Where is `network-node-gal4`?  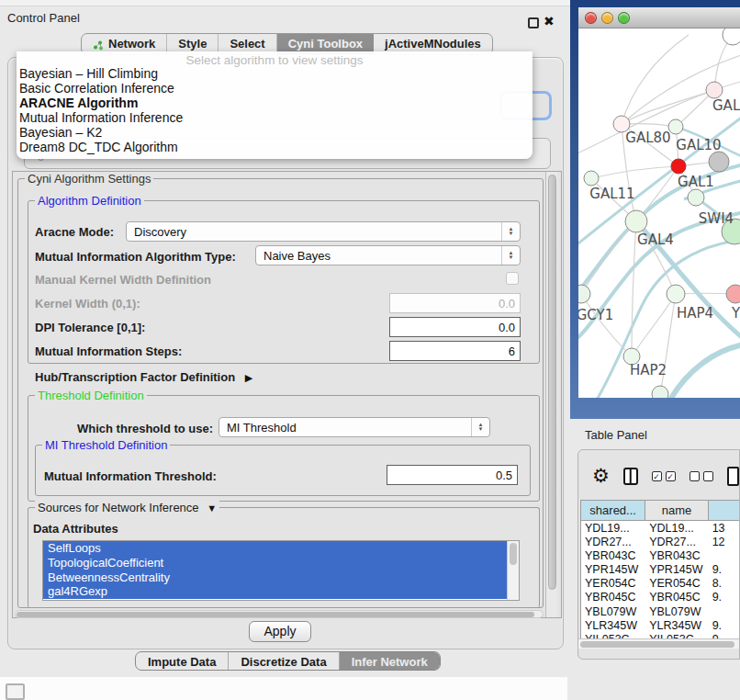 network-node-gal4 is located at coordinates (636, 221).